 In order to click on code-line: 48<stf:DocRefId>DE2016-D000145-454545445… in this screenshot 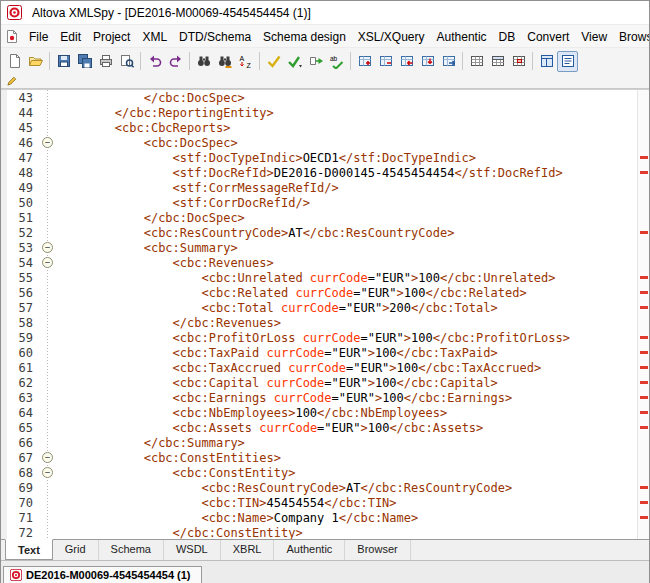, I will do `click(322, 172)`.